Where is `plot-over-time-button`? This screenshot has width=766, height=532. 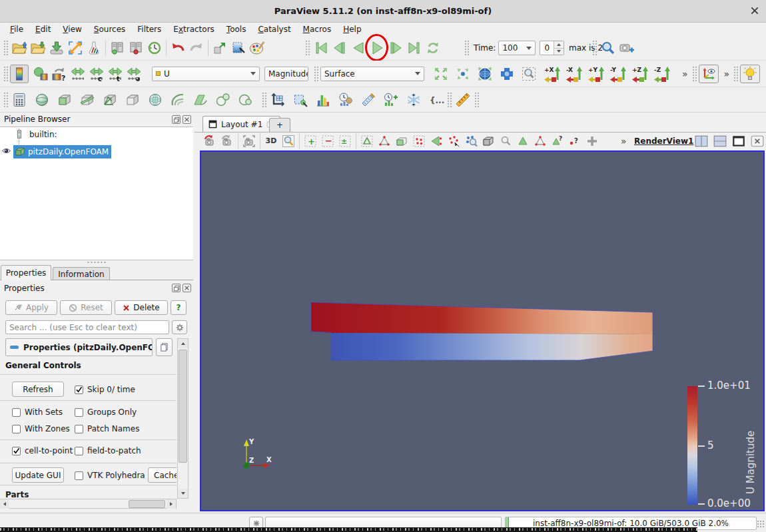 plot-over-time-button is located at coordinates (391, 100).